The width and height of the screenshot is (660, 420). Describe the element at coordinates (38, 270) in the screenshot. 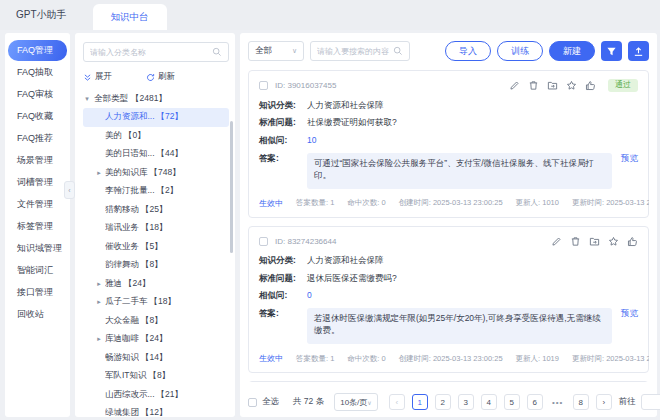

I see `sidebar-item: 智能词汇` at that location.